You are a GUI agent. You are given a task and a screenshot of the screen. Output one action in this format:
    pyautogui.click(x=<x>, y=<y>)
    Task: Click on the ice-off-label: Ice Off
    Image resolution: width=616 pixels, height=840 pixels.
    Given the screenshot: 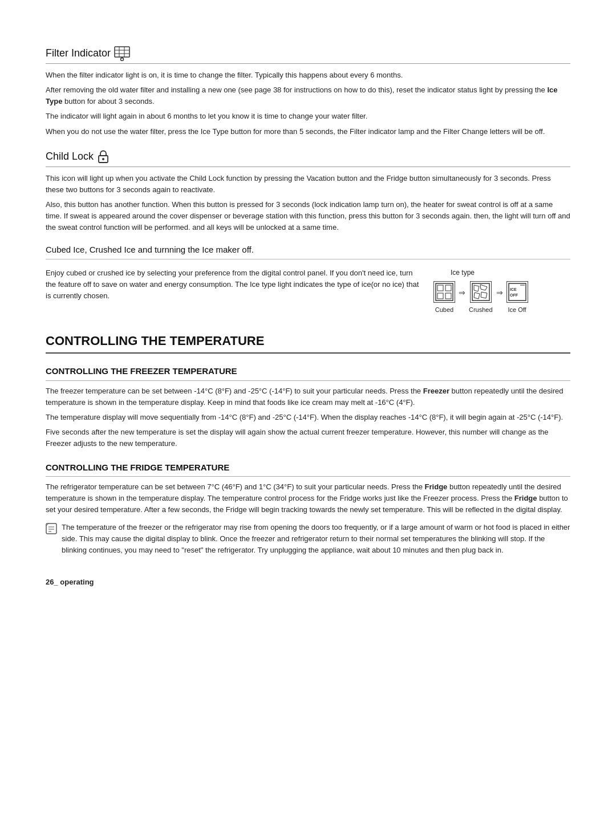 What is the action you would take?
    pyautogui.click(x=517, y=310)
    